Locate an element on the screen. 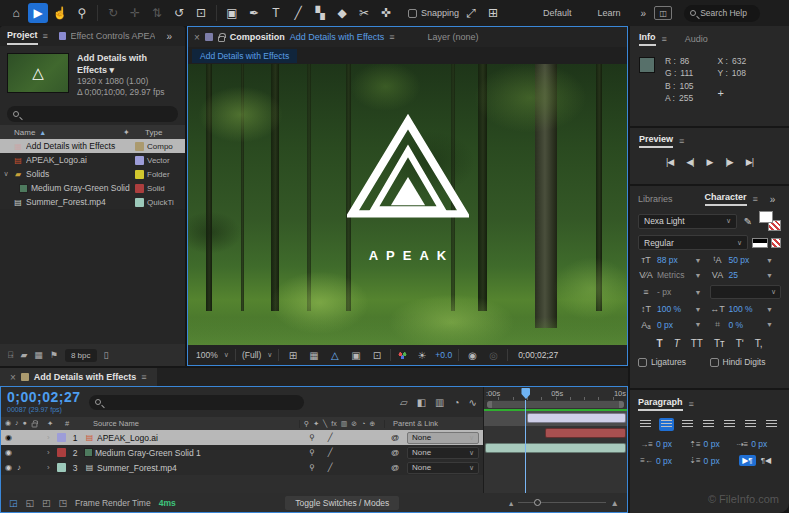 This screenshot has height=529, width=789. transparency-grid-icon: ▦ is located at coordinates (314, 356).